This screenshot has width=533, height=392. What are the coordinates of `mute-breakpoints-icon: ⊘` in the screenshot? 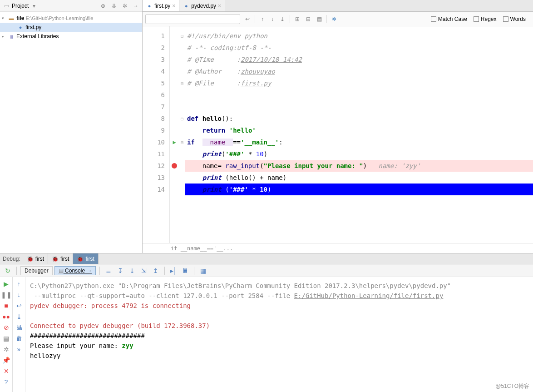 It's located at (6, 327).